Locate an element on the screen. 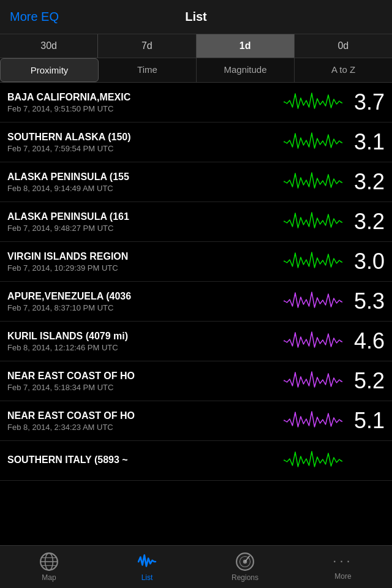 This screenshot has height=588, width=392. eq-info: NEAR EAST COAST OF HO Feb 8, 2014, 2:34:… is located at coordinates (142, 421).